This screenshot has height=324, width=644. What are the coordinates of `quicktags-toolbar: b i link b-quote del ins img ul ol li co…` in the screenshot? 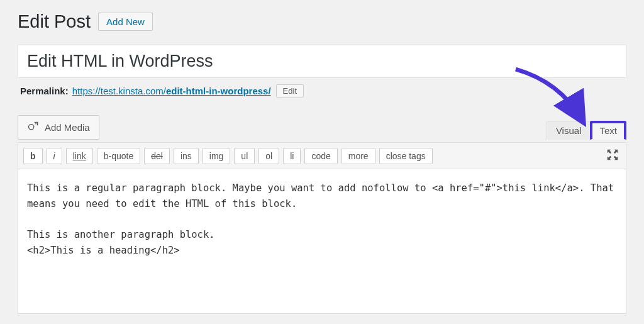 It's located at (322, 156).